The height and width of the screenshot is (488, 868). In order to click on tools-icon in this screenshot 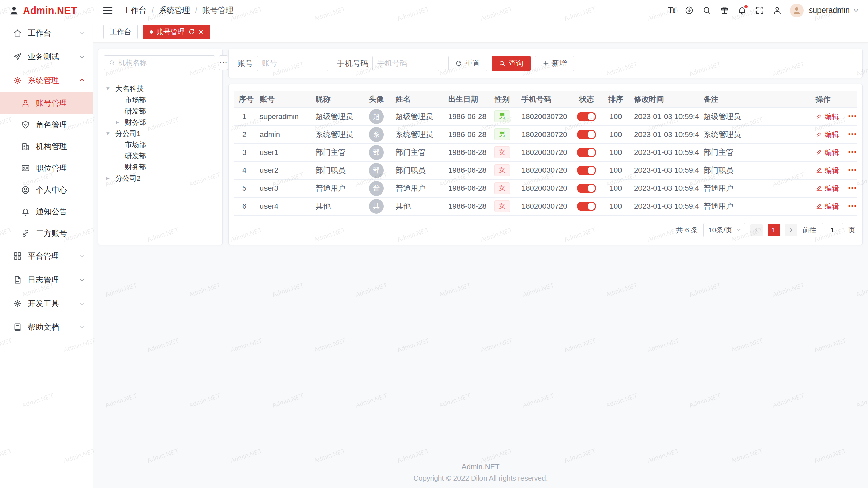, I will do `click(18, 304)`.